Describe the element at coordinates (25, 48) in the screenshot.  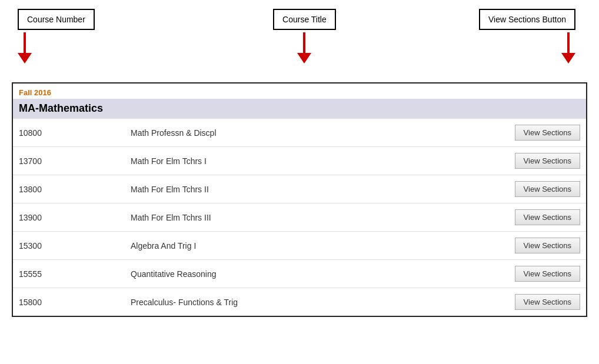
I see `course-number-arrow` at that location.